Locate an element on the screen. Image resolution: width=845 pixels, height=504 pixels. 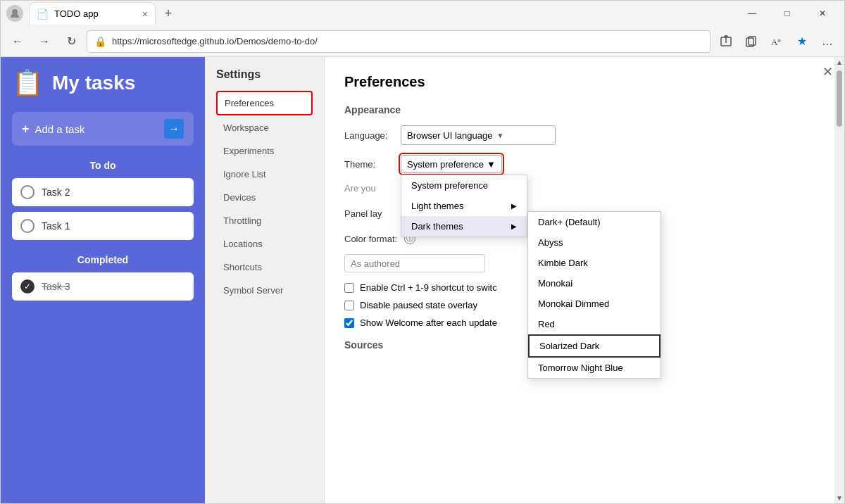
add-task-arrow-icon: → is located at coordinates (174, 129).